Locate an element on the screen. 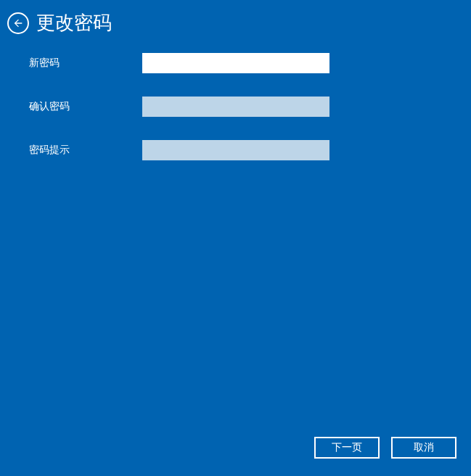 The image size is (471, 476). next-button: 下一页 is located at coordinates (347, 448).